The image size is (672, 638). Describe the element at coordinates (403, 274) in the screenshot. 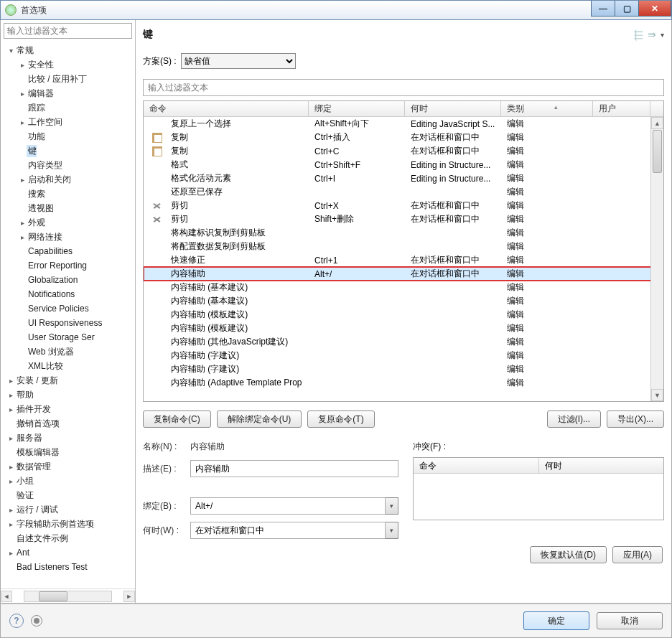

I see `table-row: 内容辅助Alt+/在对话框和窗口中编辑` at that location.